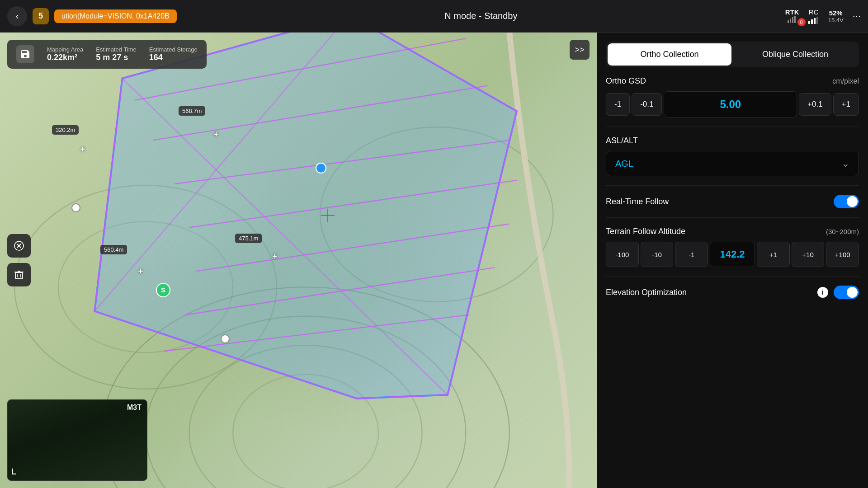 The image size is (868, 488). Describe the element at coordinates (732, 156) in the screenshot. I see `asl-alt-section: ASL/ALT AGL ⌄` at that location.